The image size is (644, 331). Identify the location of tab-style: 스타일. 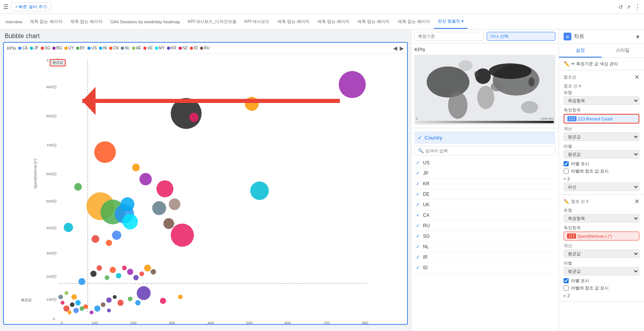
(623, 51).